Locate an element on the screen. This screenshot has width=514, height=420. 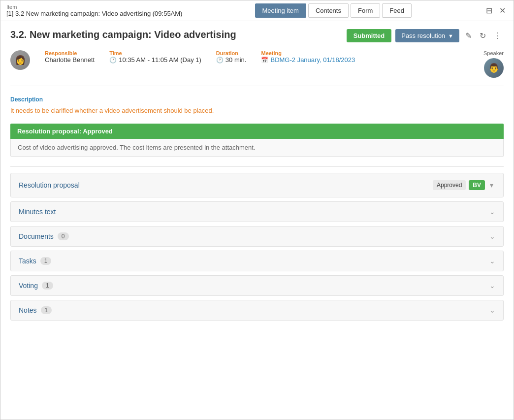
section-minutes-text: Minutes text ⌄ is located at coordinates (257, 212).